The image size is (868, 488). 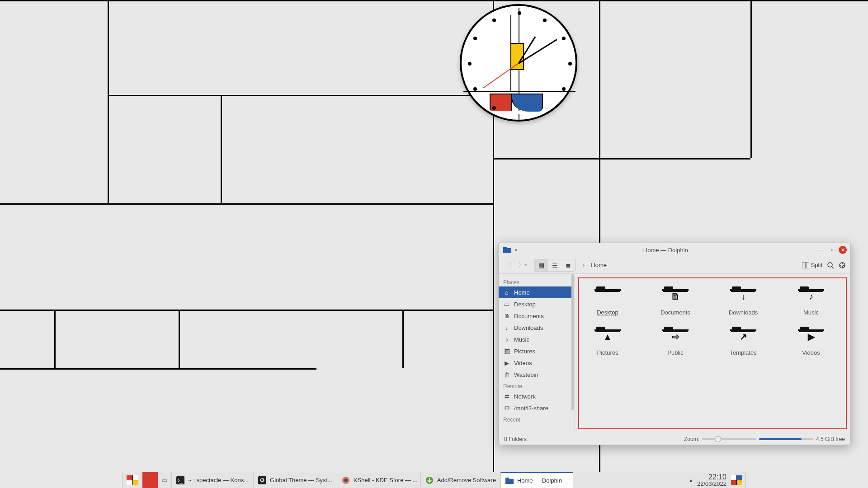 I want to click on folder-label: Videos, so click(x=811, y=352).